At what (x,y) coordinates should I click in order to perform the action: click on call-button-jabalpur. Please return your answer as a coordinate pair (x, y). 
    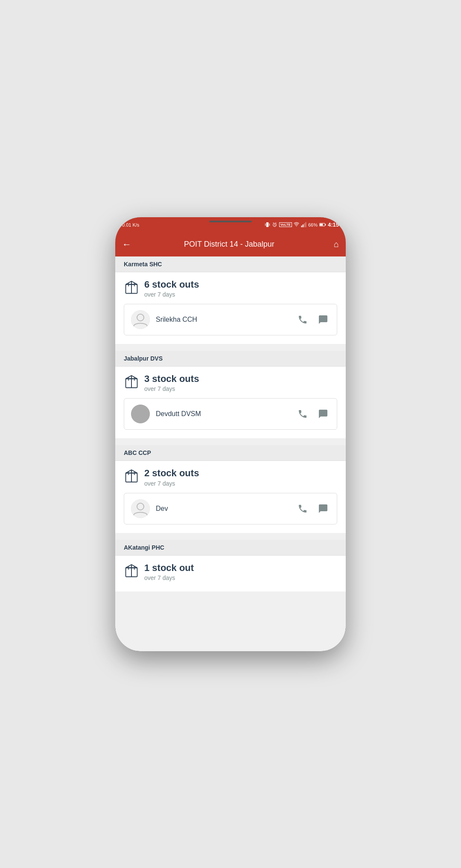
    Looking at the image, I should click on (303, 414).